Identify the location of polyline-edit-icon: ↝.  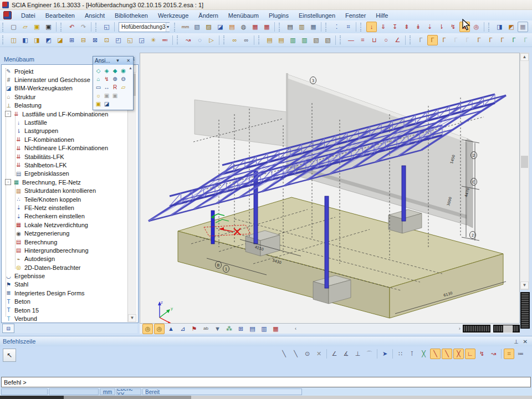
(188, 40).